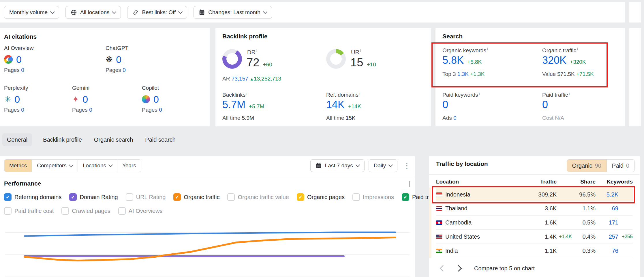 This screenshot has height=277, width=644. Describe the element at coordinates (119, 59) in the screenshot. I see `chatgpt-count: 0` at that location.